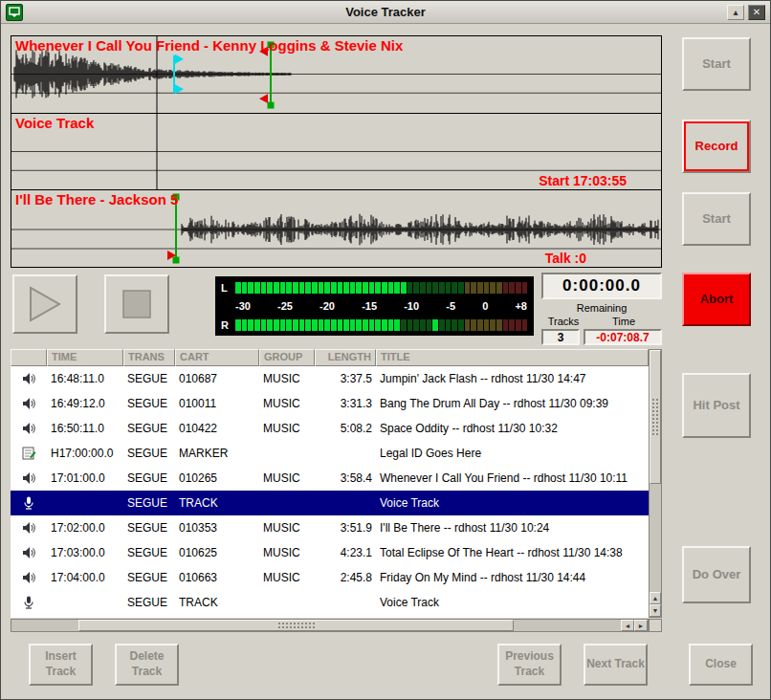  What do you see at coordinates (147, 665) in the screenshot?
I see `delete-track-button: Delete Track` at bounding box center [147, 665].